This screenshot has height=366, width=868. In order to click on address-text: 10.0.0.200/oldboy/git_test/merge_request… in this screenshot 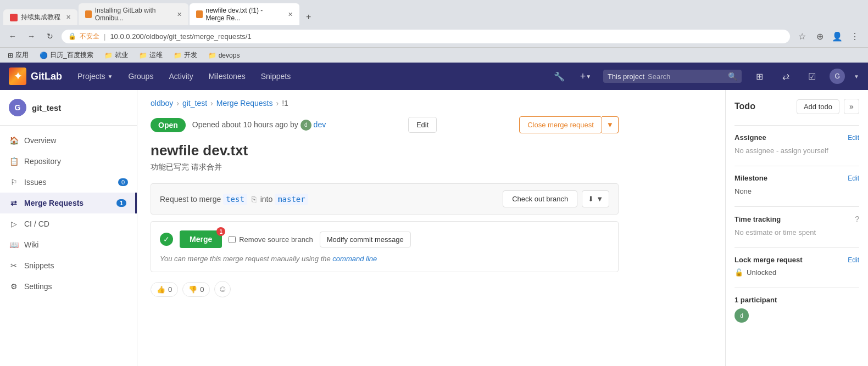, I will do `click(180, 36)`.